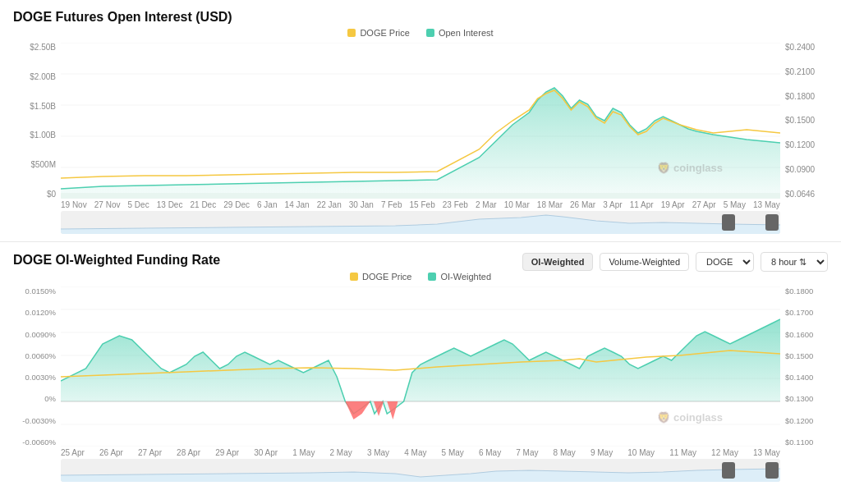  I want to click on oi-weighted-btn: OI-Weighted, so click(558, 262).